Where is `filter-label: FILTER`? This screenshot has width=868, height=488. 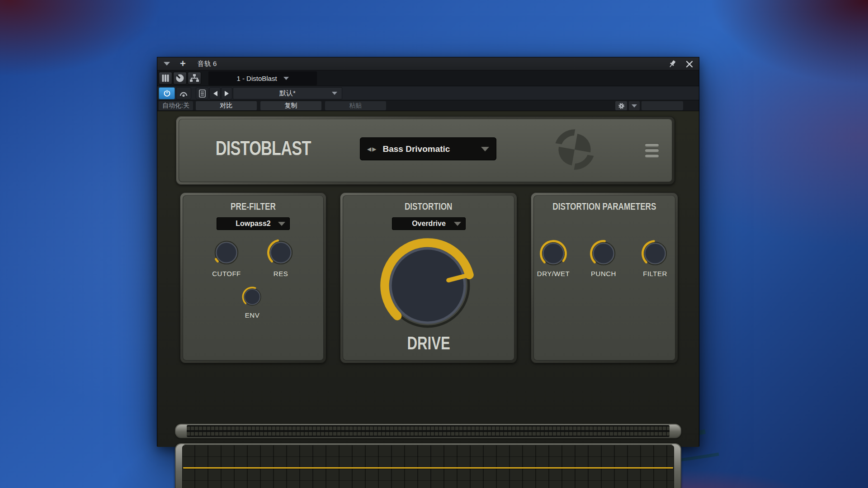 filter-label: FILTER is located at coordinates (655, 274).